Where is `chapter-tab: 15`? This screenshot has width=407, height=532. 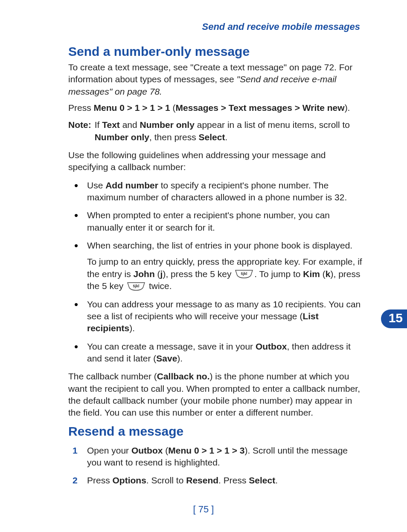 chapter-tab: 15 is located at coordinates (394, 319).